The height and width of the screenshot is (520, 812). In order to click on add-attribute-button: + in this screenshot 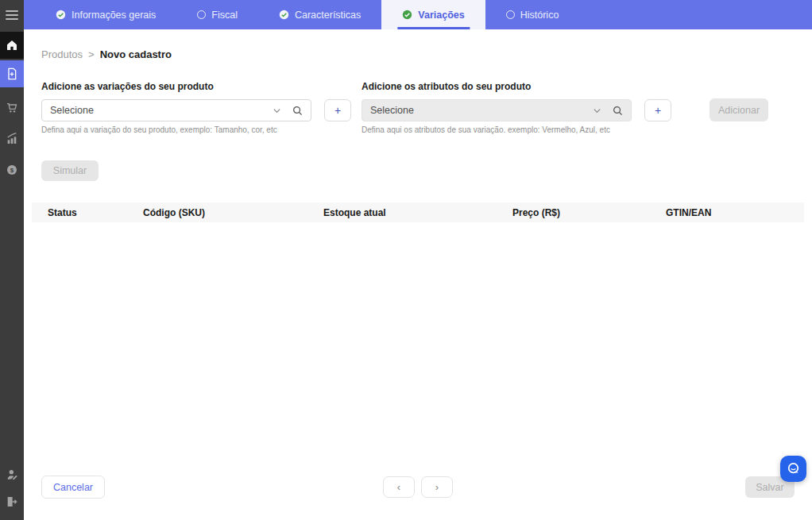, I will do `click(658, 110)`.